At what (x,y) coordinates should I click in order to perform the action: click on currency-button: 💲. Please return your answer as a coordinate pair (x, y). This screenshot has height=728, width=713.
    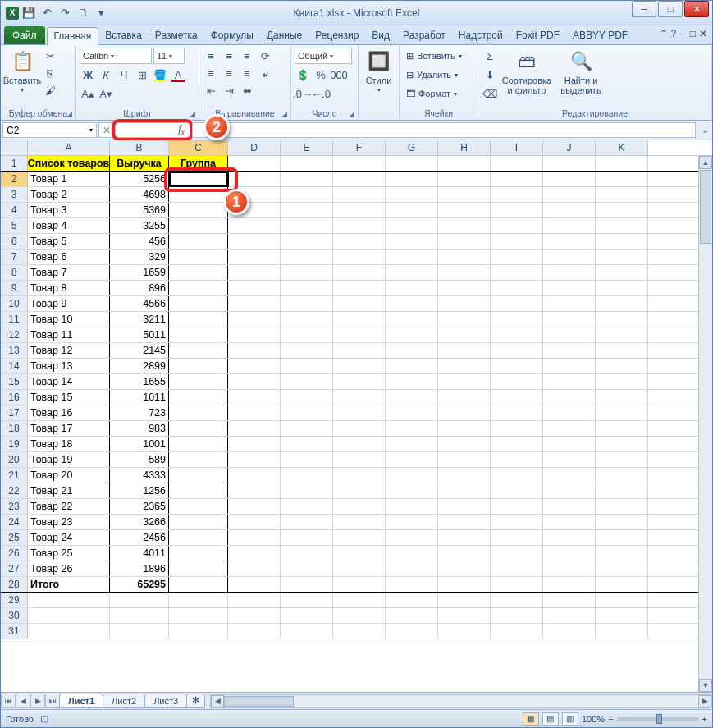
    Looking at the image, I should click on (303, 75).